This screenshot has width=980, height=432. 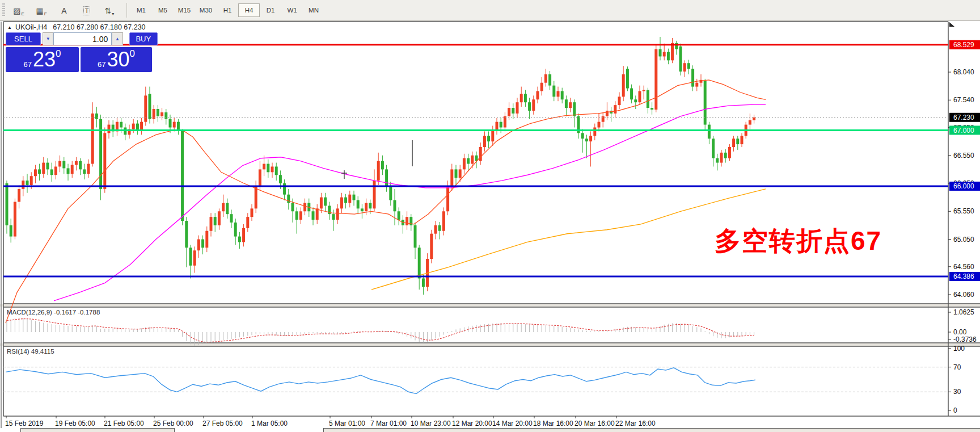 I want to click on buy-button: BUY, so click(x=143, y=39).